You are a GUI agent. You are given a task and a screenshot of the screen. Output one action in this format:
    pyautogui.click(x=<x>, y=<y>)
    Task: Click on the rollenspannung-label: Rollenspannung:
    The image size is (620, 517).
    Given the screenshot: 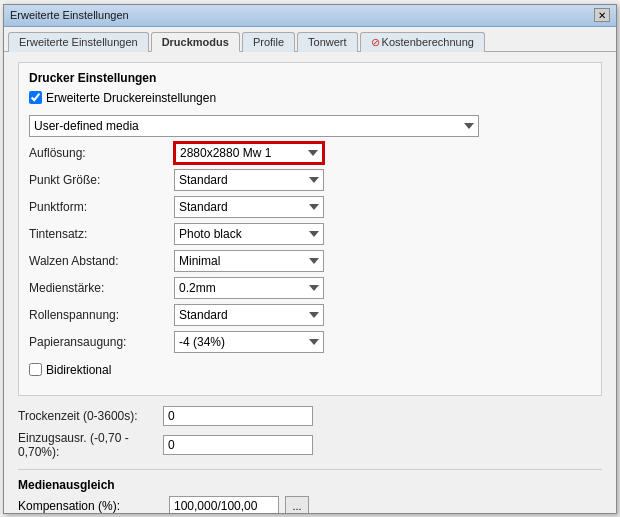 What is the action you would take?
    pyautogui.click(x=102, y=315)
    